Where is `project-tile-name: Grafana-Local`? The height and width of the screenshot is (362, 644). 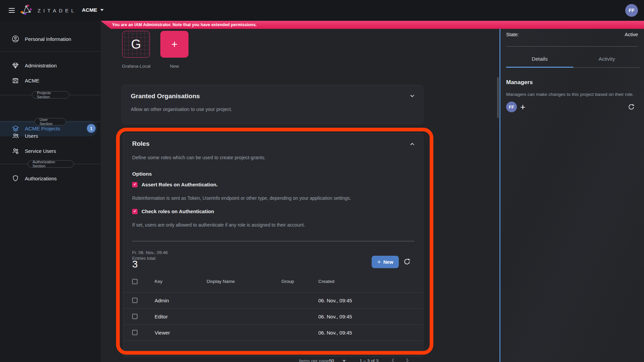 project-tile-name: Grafana-Local is located at coordinates (136, 66).